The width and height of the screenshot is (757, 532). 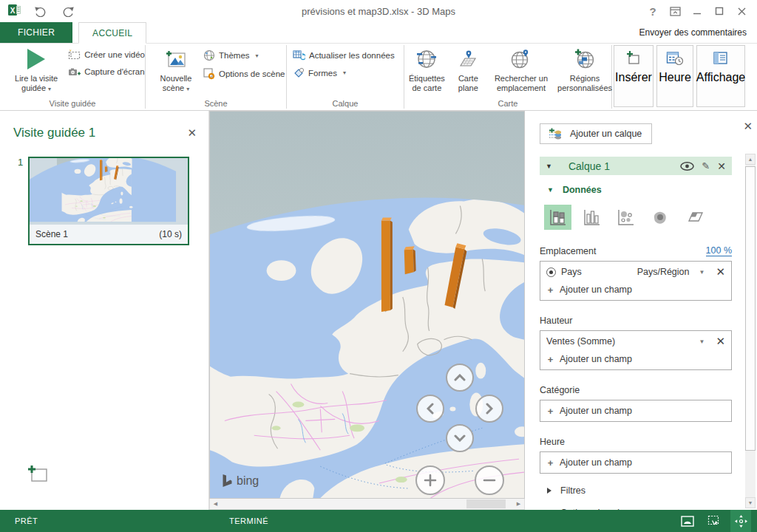 I want to click on height-field-row: Ventes (Somme) ▼ ✕, so click(x=636, y=341).